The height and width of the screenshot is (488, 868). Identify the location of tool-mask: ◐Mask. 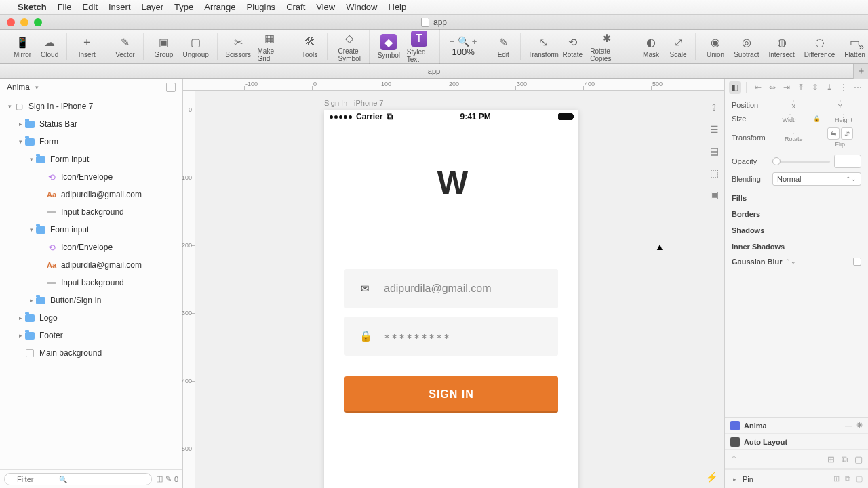
(651, 46).